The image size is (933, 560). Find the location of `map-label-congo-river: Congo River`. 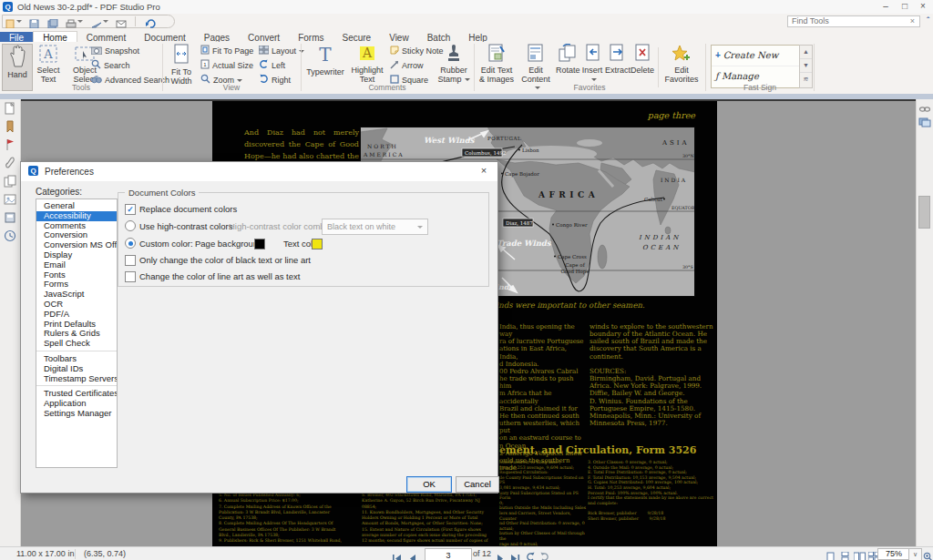

map-label-congo-river: Congo River is located at coordinates (572, 226).